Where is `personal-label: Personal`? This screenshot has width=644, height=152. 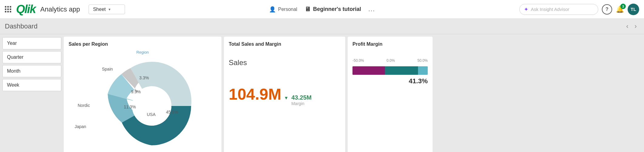
personal-label: Personal is located at coordinates (288, 9).